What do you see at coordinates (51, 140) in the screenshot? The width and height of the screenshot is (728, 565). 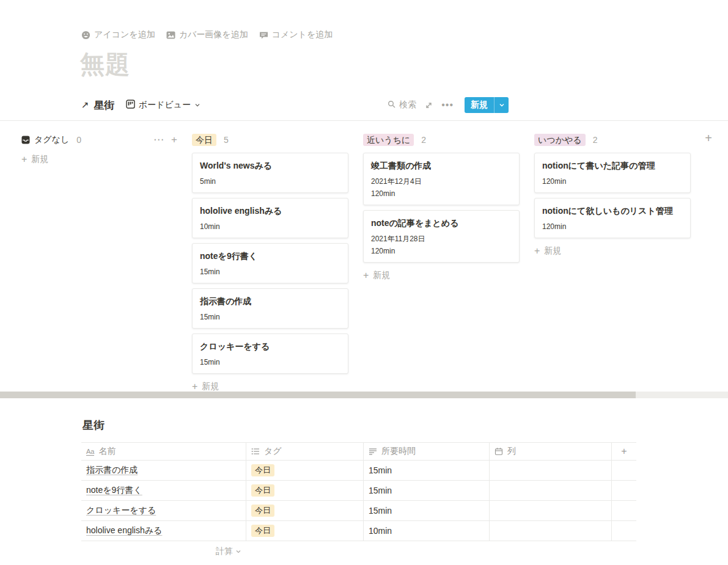 I see `column-name: タグなし` at bounding box center [51, 140].